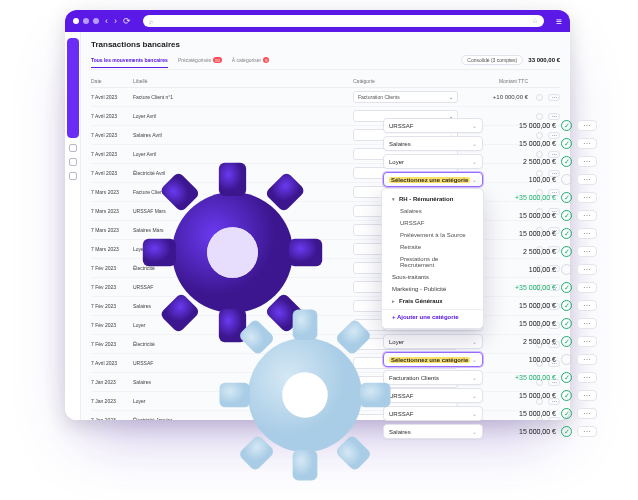  Describe the element at coordinates (243, 81) in the screenshot. I see `col-label: Libellé` at that location.